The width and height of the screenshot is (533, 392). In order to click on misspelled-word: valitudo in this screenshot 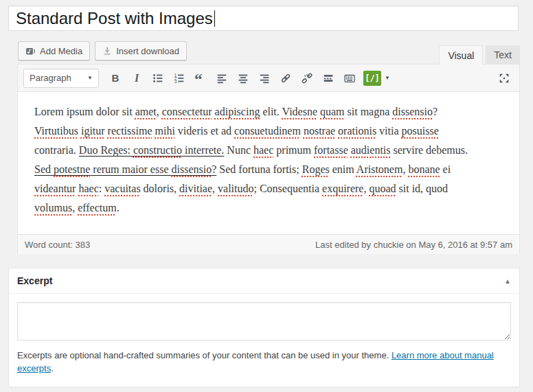, I will do `click(236, 188)`.